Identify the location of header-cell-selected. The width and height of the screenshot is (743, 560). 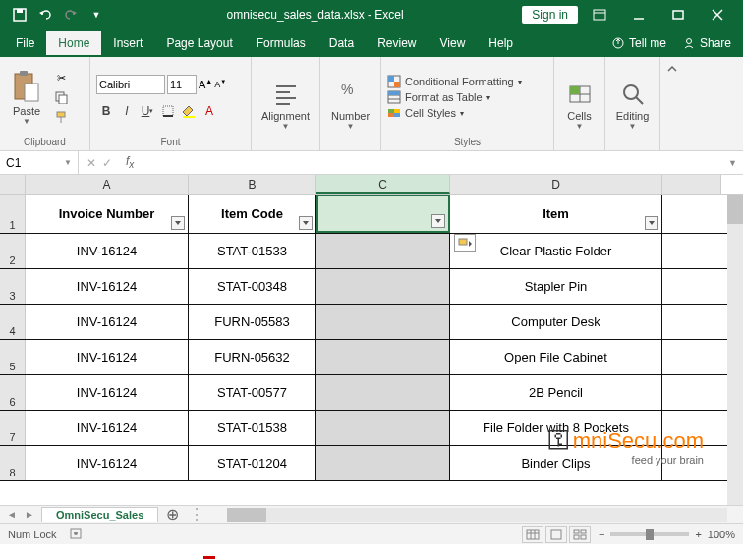
(383, 214).